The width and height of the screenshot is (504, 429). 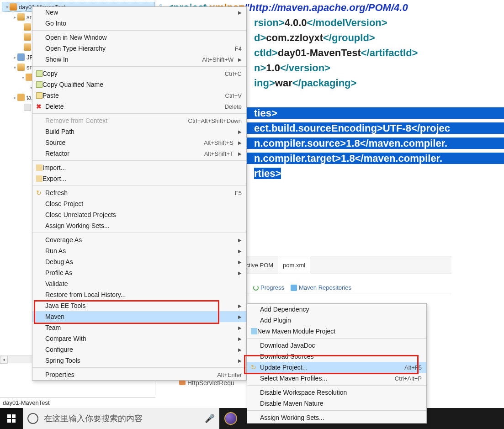 I want to click on menu-javaee-tools: Java EE Tools▶, so click(x=139, y=306).